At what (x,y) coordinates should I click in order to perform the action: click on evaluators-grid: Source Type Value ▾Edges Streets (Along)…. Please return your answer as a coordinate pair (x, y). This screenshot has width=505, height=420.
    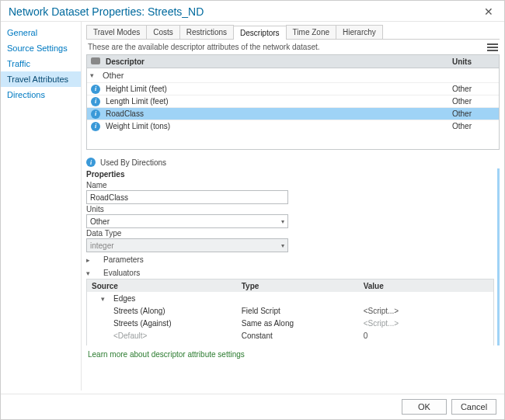
    Looking at the image, I should click on (291, 312).